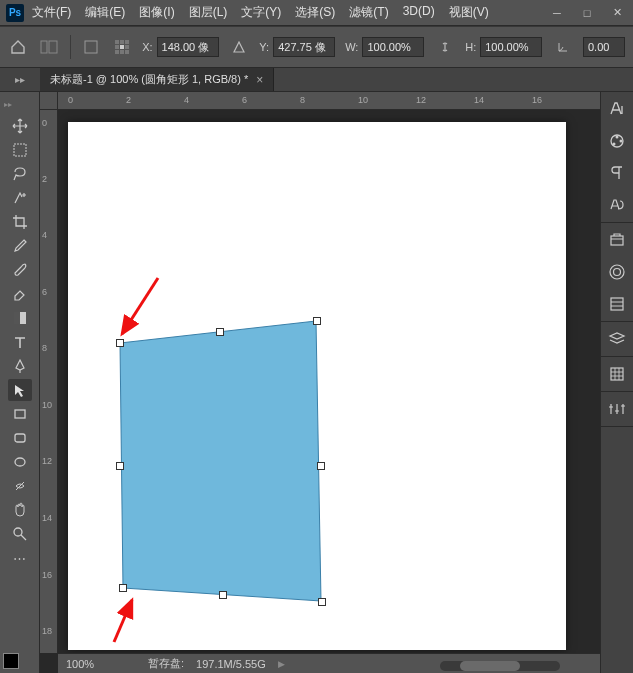 This screenshot has width=633, height=673. What do you see at coordinates (101, 664) in the screenshot?
I see `zoom-value: 100%` at bounding box center [101, 664].